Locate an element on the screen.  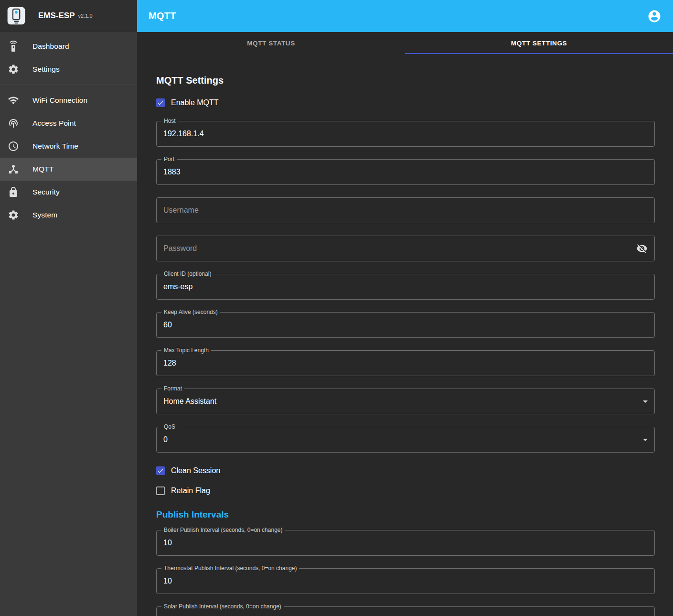
keep-alive-field: Keep Alive (seconds) is located at coordinates (406, 325).